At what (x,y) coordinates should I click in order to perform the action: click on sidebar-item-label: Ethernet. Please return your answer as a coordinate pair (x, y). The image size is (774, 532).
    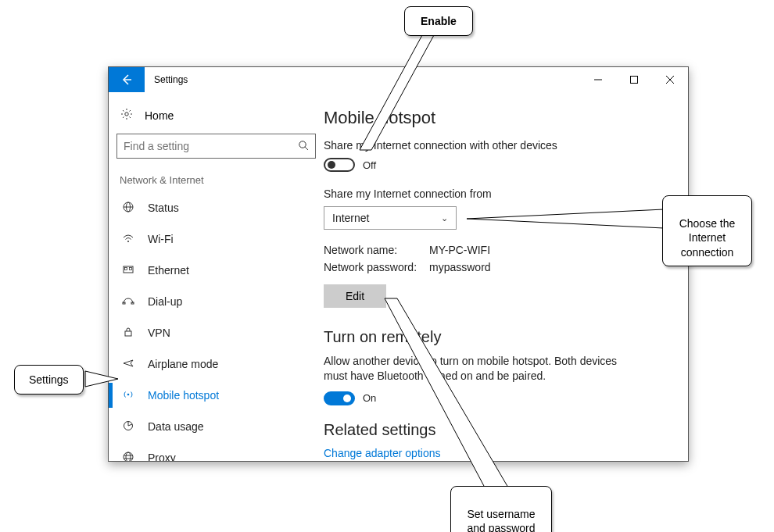
    Looking at the image, I should click on (169, 270).